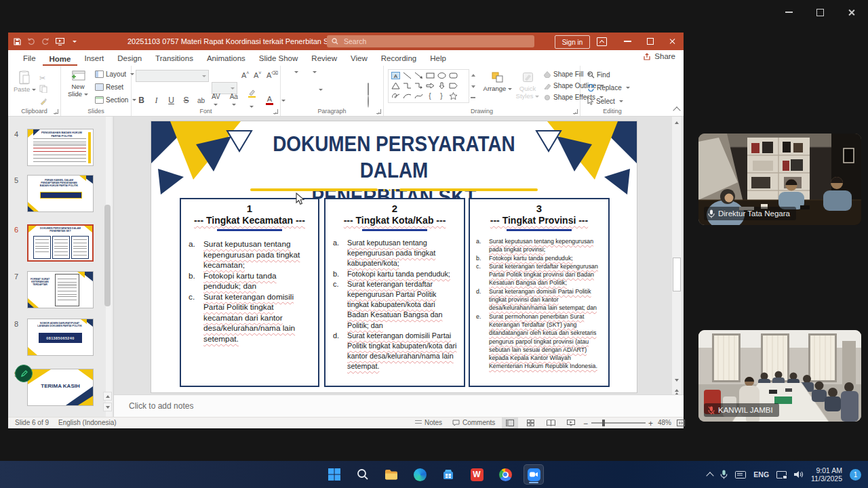 The height and width of the screenshot is (488, 868). Describe the element at coordinates (236, 100) in the screenshot. I see `change-case-button: Aa` at that location.